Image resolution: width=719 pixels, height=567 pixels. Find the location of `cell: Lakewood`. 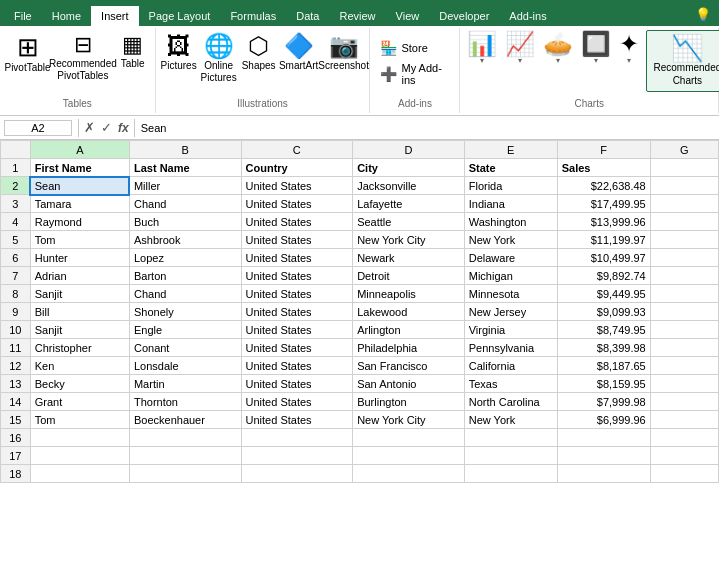

cell: Lakewood is located at coordinates (409, 312).